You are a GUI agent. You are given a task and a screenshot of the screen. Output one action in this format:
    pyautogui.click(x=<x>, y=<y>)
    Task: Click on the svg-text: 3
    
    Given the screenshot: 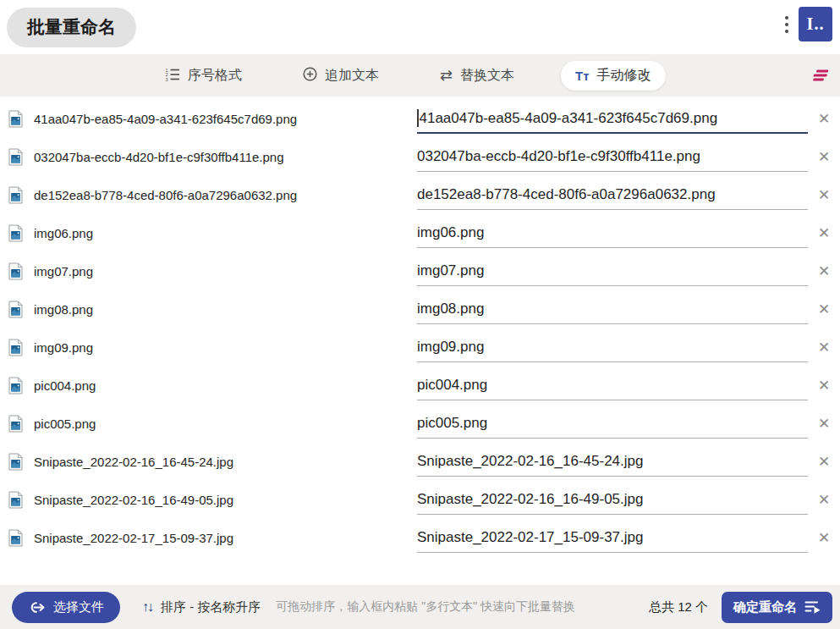 What is the action you would take?
    pyautogui.click(x=167, y=78)
    